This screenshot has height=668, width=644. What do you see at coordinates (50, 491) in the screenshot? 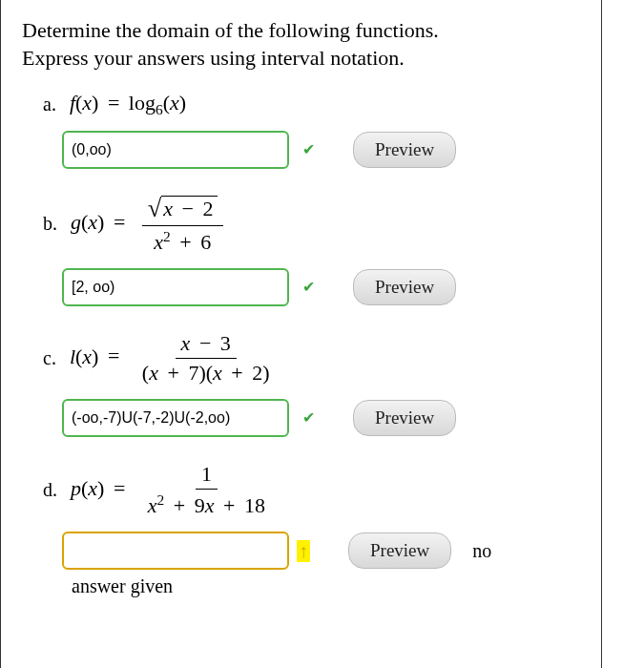
I see `label-d: d.` at bounding box center [50, 491].